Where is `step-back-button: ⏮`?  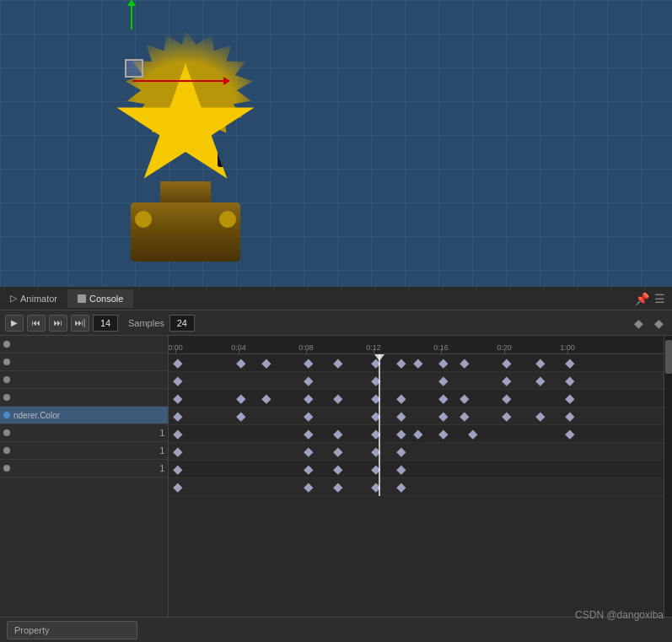
step-back-button: ⏮ is located at coordinates (36, 323).